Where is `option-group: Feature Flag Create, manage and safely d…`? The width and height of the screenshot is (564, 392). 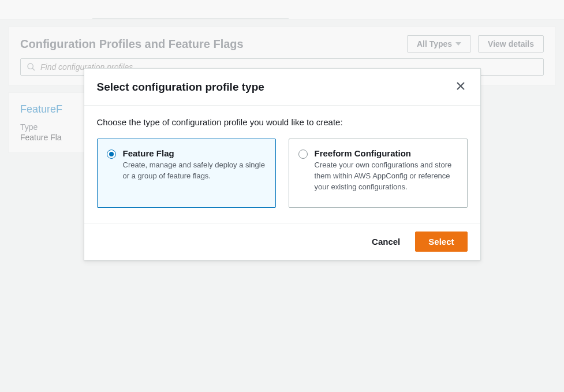
option-group: Feature Flag Create, manage and safely d… is located at coordinates (282, 173).